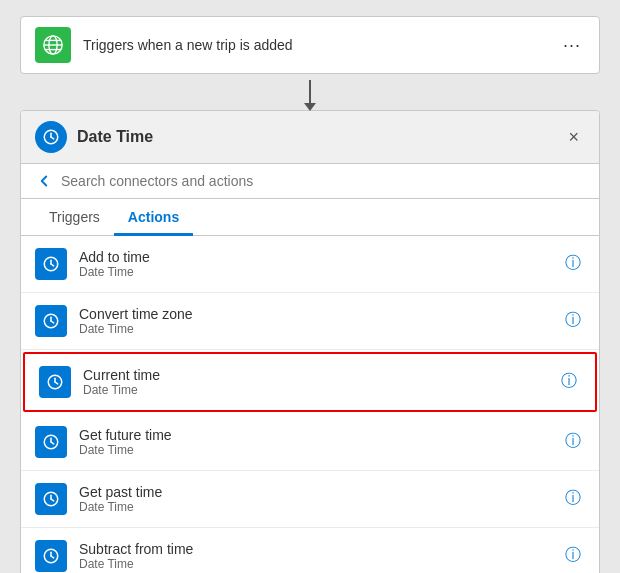 The image size is (620, 573). I want to click on trigger-icon, so click(53, 45).